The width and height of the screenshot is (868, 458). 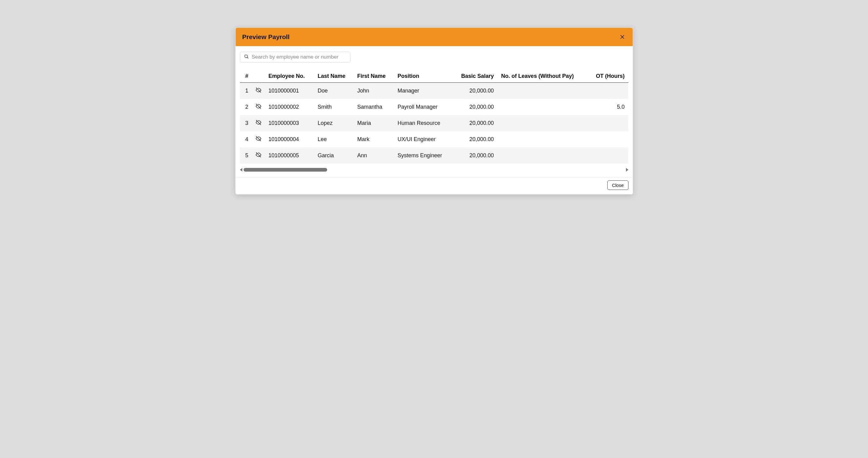 What do you see at coordinates (241, 170) in the screenshot?
I see `scroll-left-arrow-icon` at bounding box center [241, 170].